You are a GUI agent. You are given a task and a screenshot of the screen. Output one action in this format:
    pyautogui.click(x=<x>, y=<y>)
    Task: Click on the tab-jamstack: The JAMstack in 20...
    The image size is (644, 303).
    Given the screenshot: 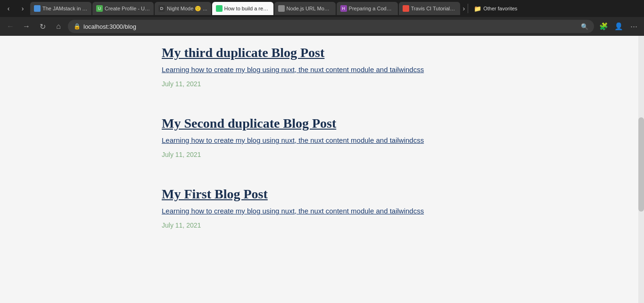 What is the action you would take?
    pyautogui.click(x=61, y=8)
    